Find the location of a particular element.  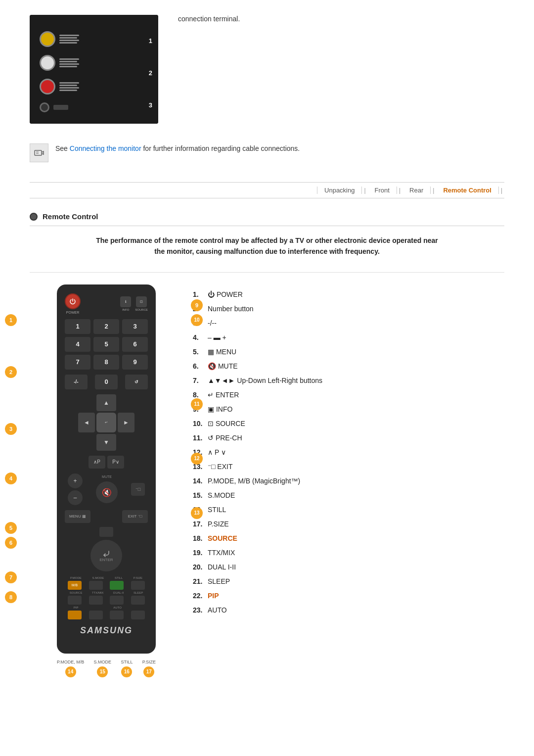

mute-button: 🔇 is located at coordinates (107, 492).